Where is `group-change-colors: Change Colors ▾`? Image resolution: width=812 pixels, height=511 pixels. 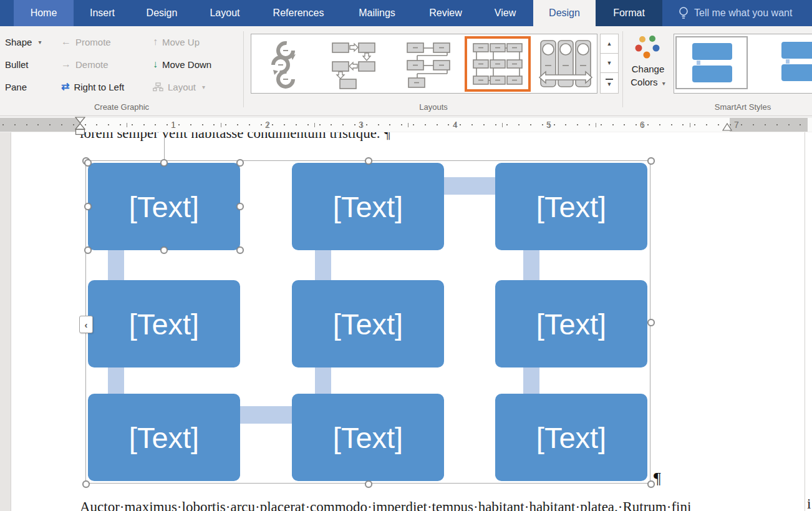 group-change-colors: Change Colors ▾ is located at coordinates (648, 71).